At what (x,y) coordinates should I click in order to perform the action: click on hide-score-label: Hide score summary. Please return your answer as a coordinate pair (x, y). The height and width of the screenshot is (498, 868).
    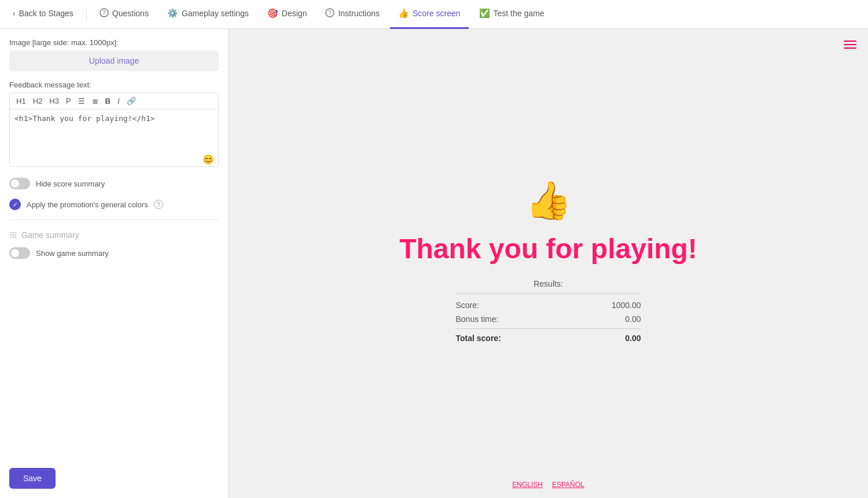
    Looking at the image, I should click on (71, 184).